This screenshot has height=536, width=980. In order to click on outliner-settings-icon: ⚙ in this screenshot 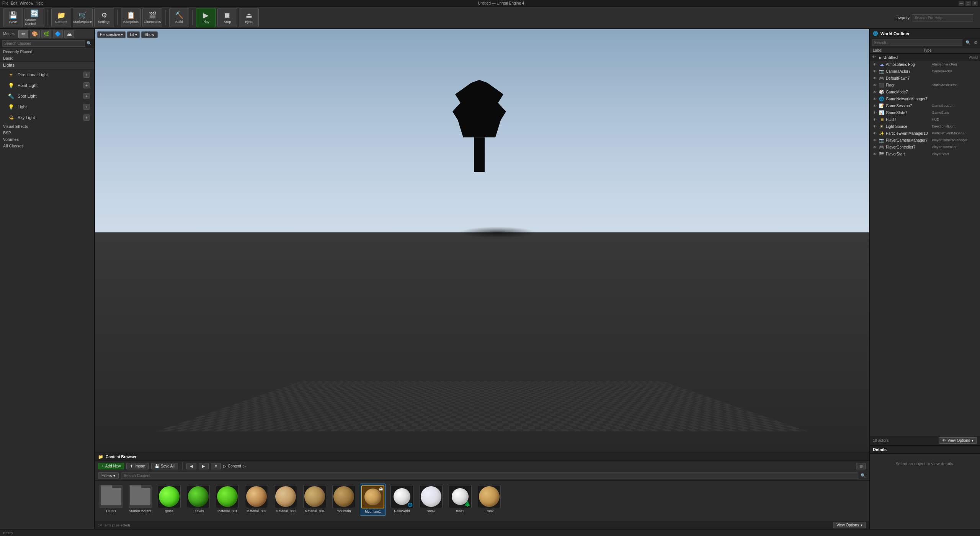, I will do `click(976, 43)`.